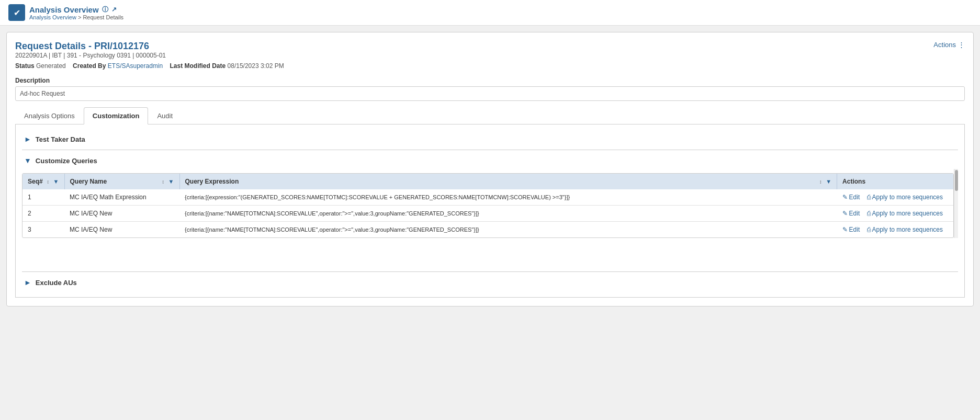 Image resolution: width=980 pixels, height=420 pixels. What do you see at coordinates (48, 182) in the screenshot?
I see `seq-sort-icon: ↕` at bounding box center [48, 182].